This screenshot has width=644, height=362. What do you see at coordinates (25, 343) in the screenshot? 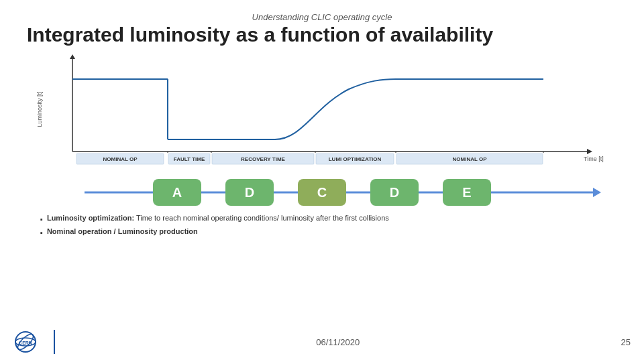
I see `svg-text: CERN` at bounding box center [25, 343].